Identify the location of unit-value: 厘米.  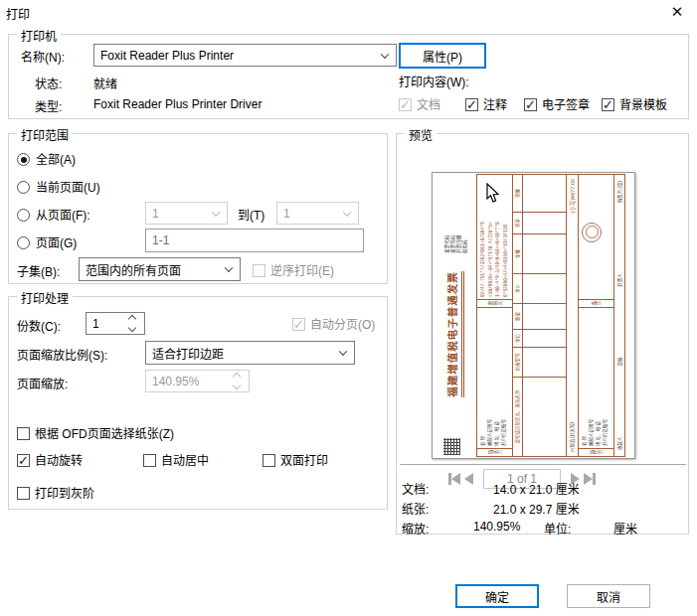
(625, 529).